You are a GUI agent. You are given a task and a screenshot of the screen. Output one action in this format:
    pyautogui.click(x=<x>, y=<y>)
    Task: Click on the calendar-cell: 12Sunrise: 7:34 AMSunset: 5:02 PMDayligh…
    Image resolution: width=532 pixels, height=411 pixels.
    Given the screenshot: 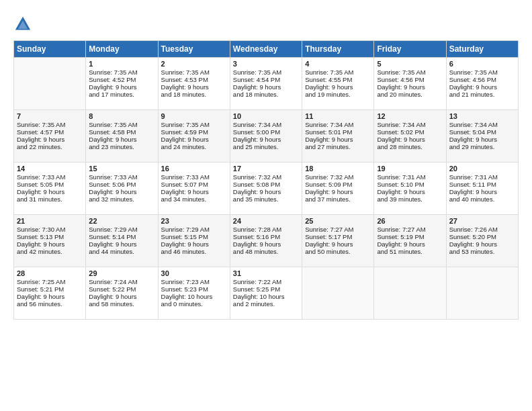 What is the action you would take?
    pyautogui.click(x=410, y=136)
    